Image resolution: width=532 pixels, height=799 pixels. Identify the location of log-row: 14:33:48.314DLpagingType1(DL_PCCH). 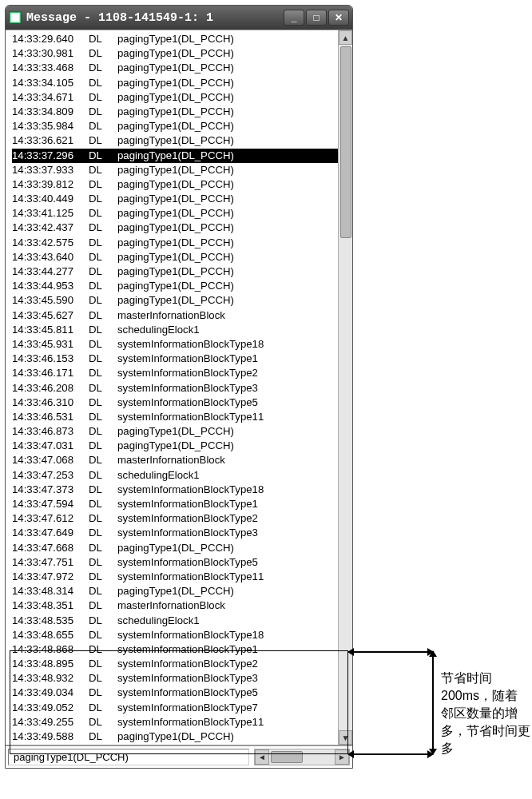
(175, 591).